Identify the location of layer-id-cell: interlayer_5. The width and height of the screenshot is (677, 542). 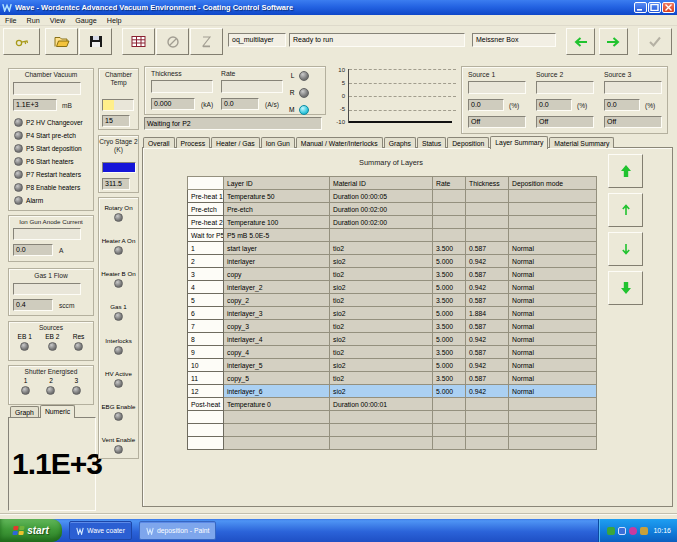
(277, 366).